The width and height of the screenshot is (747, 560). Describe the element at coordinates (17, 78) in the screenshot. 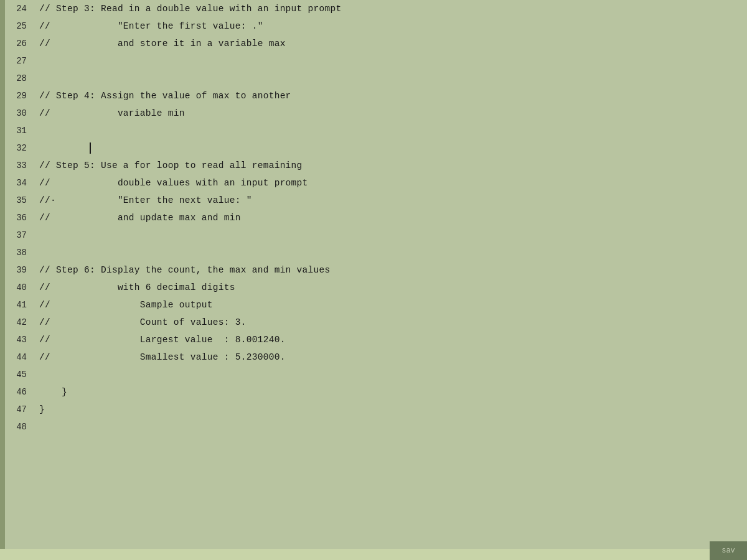

I see `line-number: 28` at that location.